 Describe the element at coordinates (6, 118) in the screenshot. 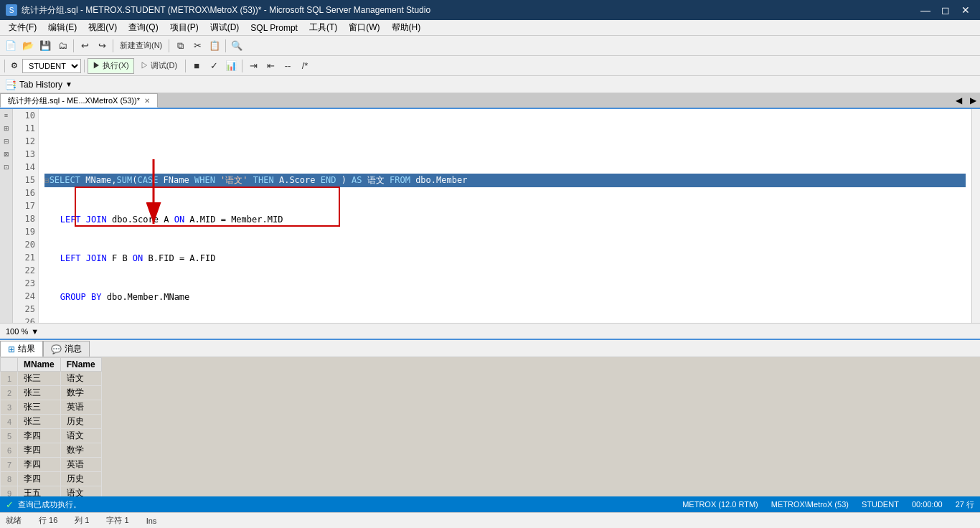

I see `vt-btn1: ≡` at that location.